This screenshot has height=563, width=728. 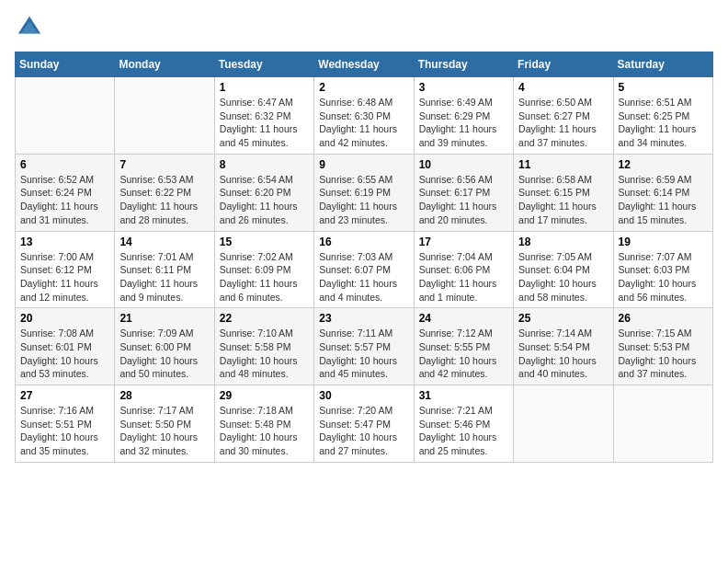 What do you see at coordinates (563, 165) in the screenshot?
I see `day-number: 11` at bounding box center [563, 165].